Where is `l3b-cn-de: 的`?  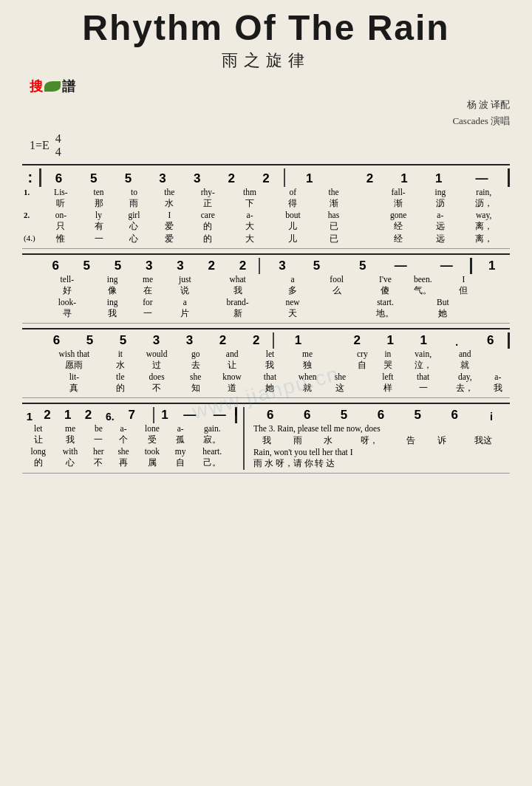
l3b-cn-de: 的 is located at coordinates (120, 389).